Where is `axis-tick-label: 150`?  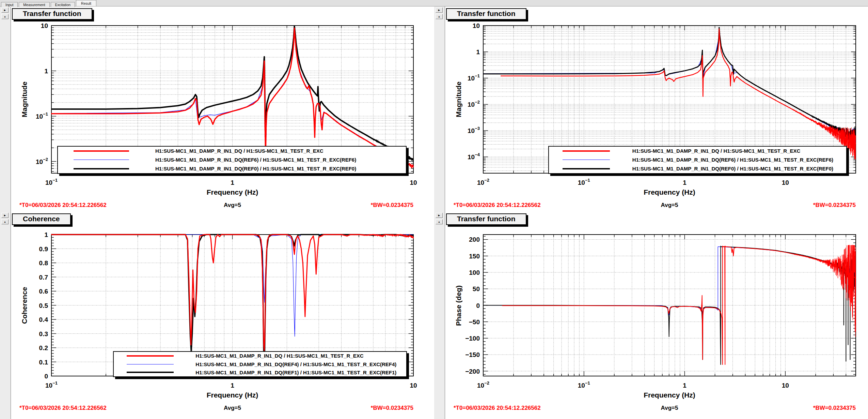
axis-tick-label: 150 is located at coordinates (474, 256).